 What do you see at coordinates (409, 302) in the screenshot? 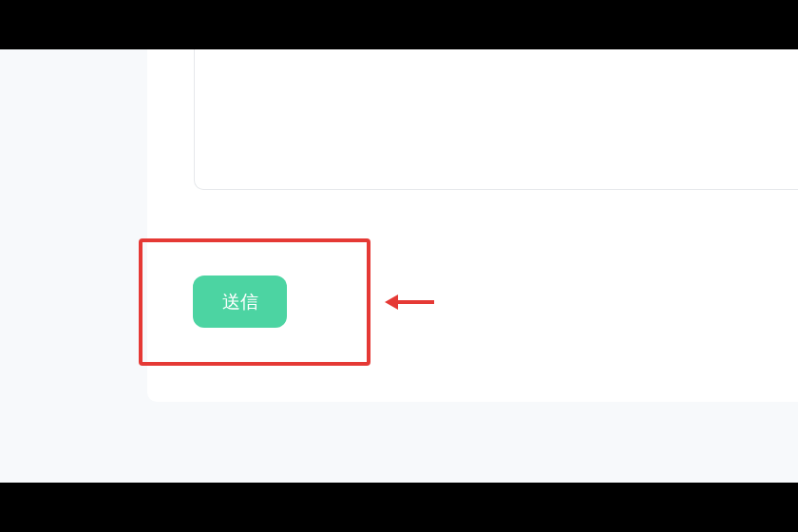
I see `arrow-left-icon` at bounding box center [409, 302].